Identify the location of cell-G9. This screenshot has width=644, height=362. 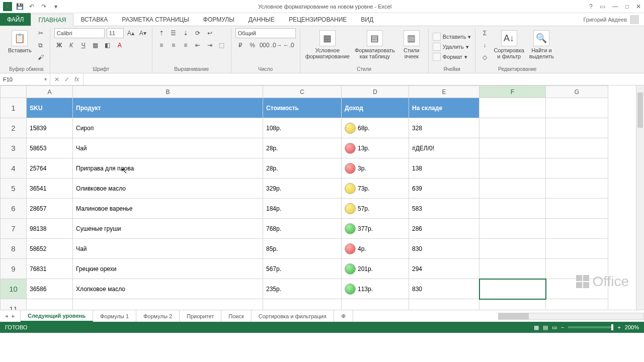
(577, 269).